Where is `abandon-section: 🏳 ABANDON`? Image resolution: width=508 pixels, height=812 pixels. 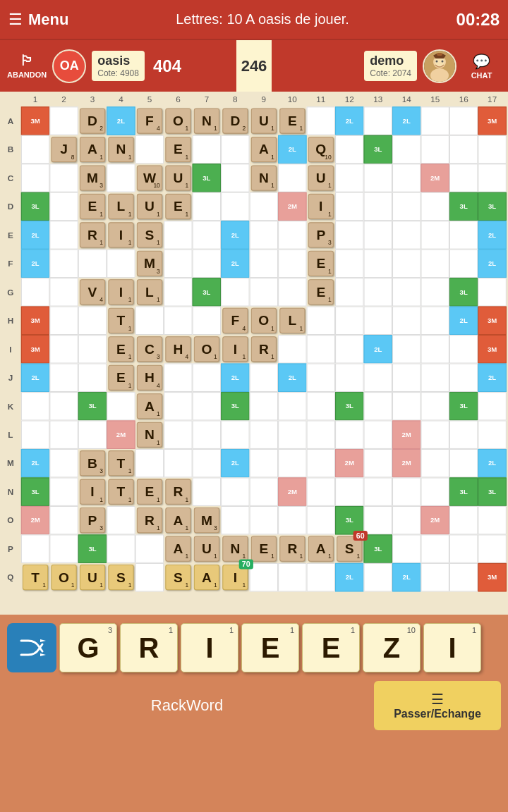 abandon-section: 🏳 ABANDON is located at coordinates (27, 66).